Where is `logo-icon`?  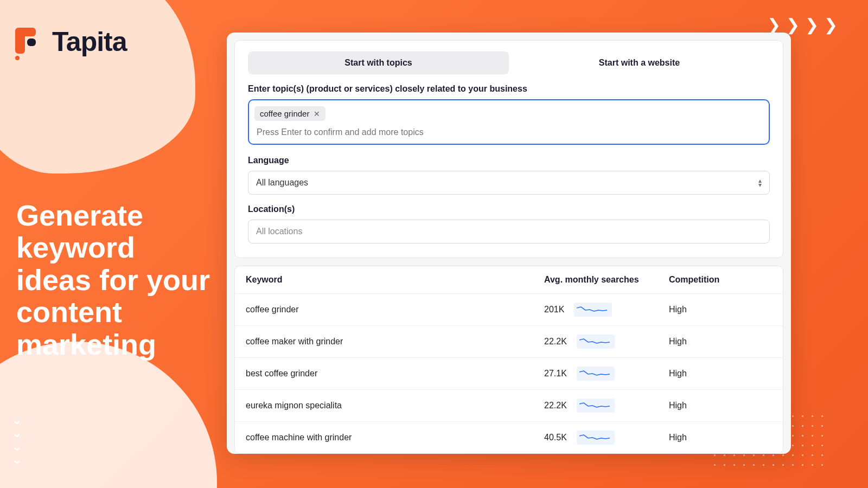 logo-icon is located at coordinates (29, 42).